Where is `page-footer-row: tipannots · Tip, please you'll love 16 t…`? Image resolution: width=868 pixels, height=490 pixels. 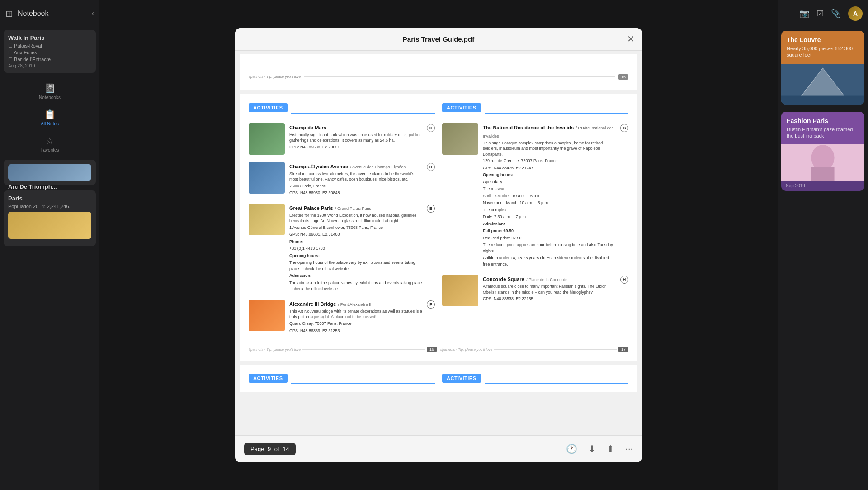
page-footer-row: tipannots · Tip, please you'll love 16 t… is located at coordinates (439, 349).